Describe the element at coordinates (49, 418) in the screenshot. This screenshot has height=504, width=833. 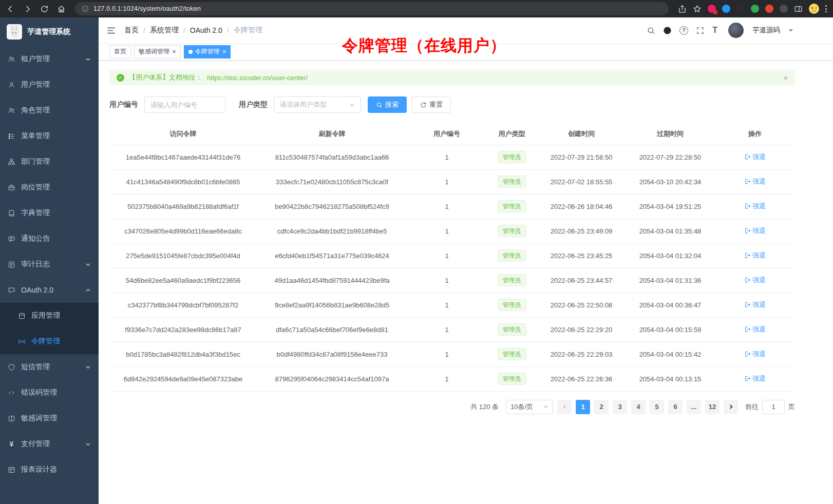
I see `sidebar-item-sensitive-words: 敏感词管理` at that location.